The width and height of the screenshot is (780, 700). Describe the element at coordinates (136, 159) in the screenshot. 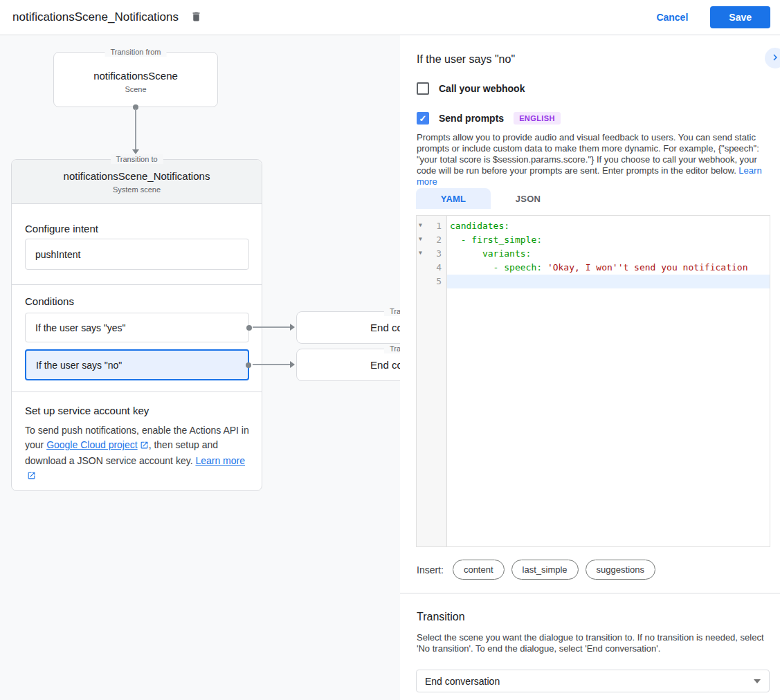

I see `node-border-label: Transition to` at that location.